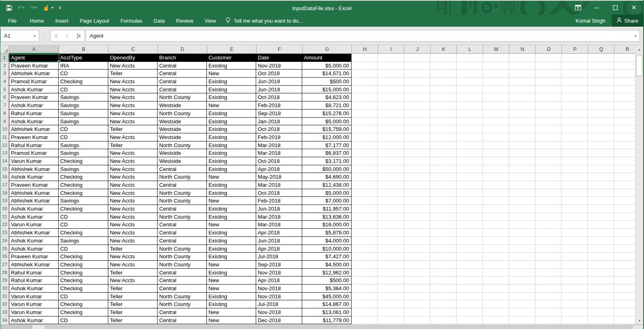  What do you see at coordinates (601, 185) in the screenshot?
I see `cell-Q17` at bounding box center [601, 185].